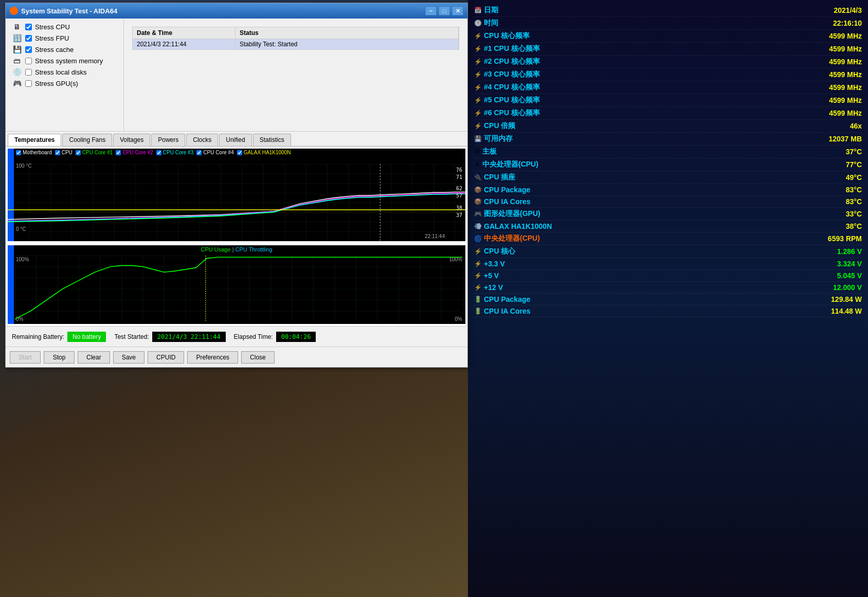 The width and height of the screenshot is (868, 597). Describe the element at coordinates (668, 62) in the screenshot. I see `right-panel-row-#2-CPU-核心频率: ⚡ #2 CPU 核心频率 4599 MHz` at that location.